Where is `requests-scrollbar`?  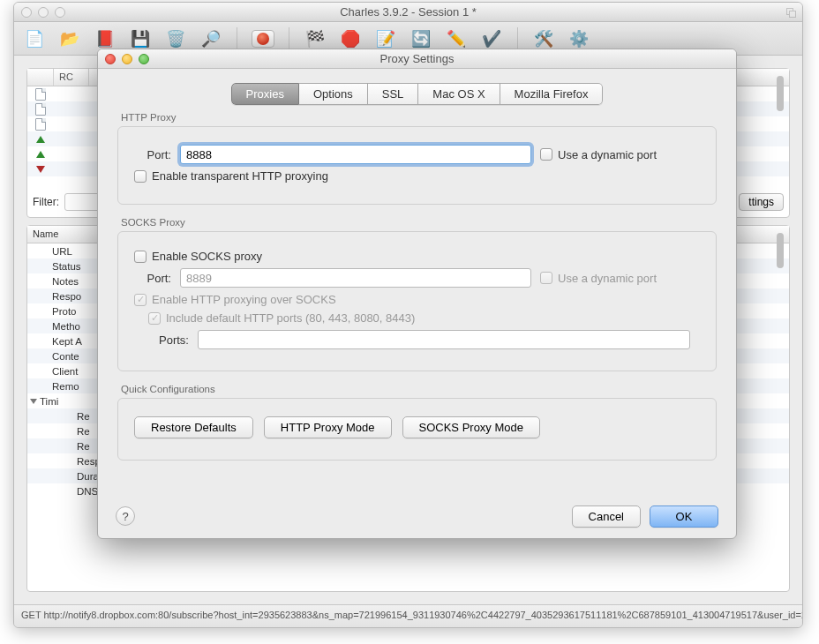
requests-scrollbar is located at coordinates (780, 132).